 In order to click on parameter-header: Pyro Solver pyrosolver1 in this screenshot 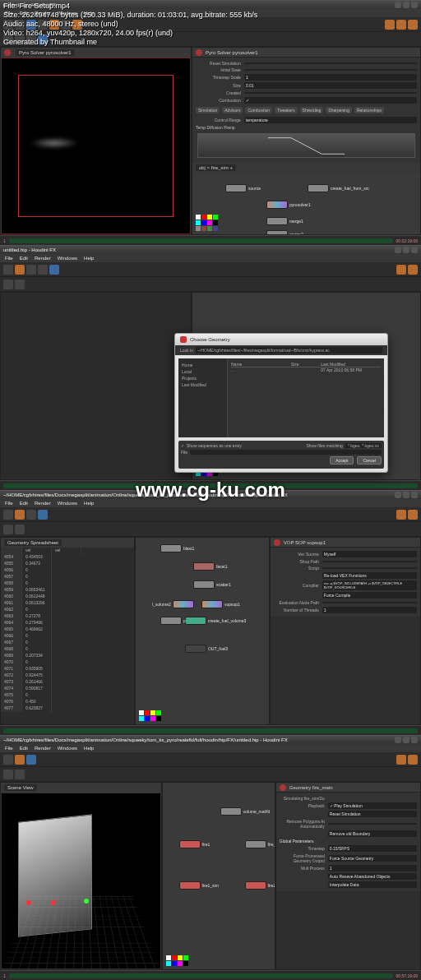, I will do `click(306, 53)`.